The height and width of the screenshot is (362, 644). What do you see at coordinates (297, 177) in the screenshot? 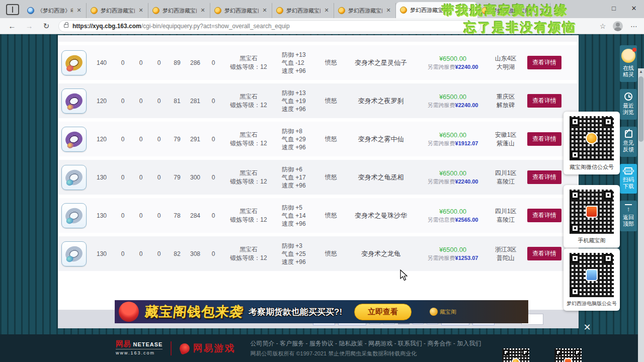
I see `stats-block: 防御 +6气血 +17速度 +96` at bounding box center [297, 177].